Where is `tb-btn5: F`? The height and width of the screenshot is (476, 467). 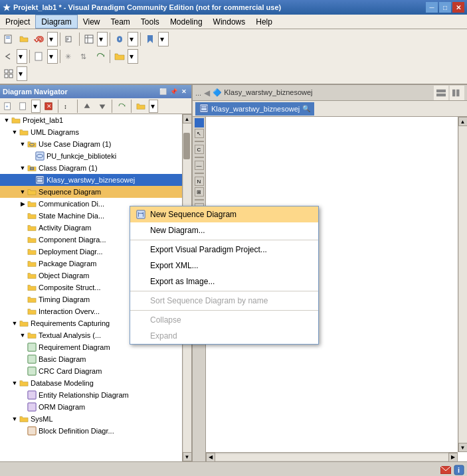 tb-btn5: F is located at coordinates (70, 39).